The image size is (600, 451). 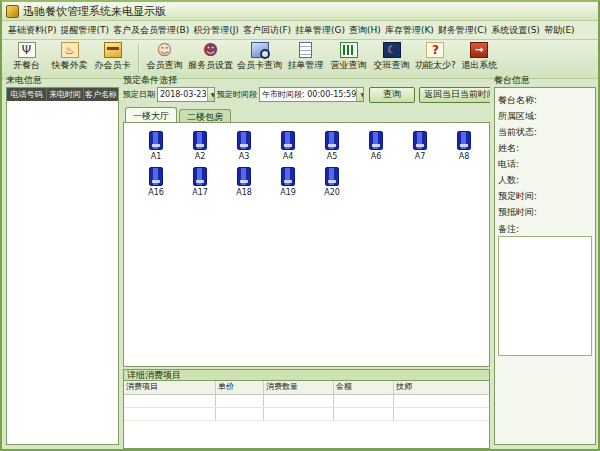 I want to click on app-icon, so click(x=12, y=12).